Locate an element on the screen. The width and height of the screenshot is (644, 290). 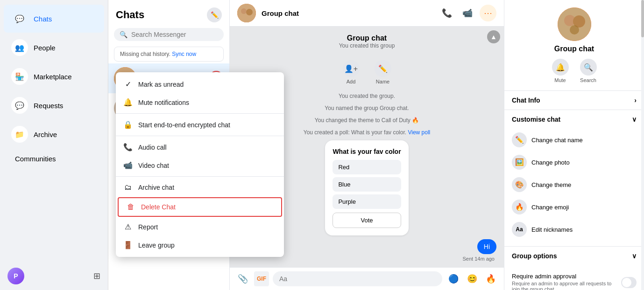
menu-label: Mark as unread is located at coordinates (161, 84).